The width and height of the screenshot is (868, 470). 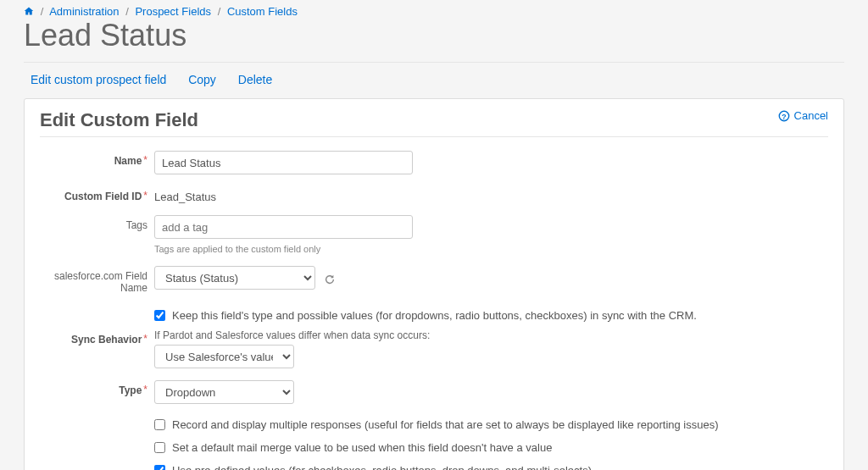 I want to click on delete-link: Delete, so click(x=255, y=80).